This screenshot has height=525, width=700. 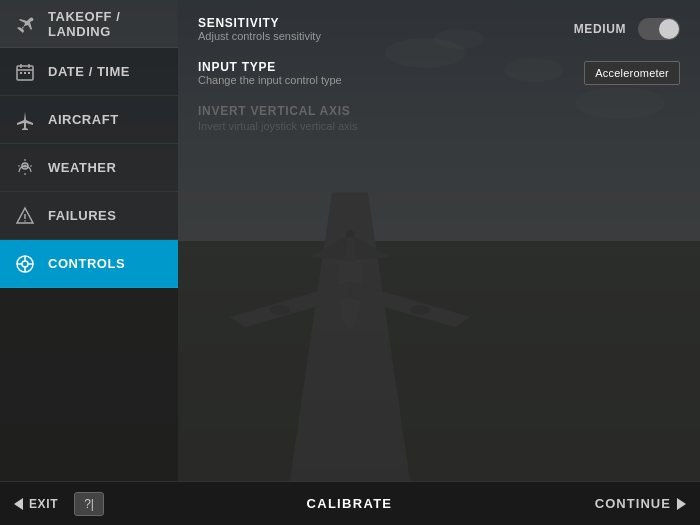 What do you see at coordinates (82, 216) in the screenshot?
I see `sidebar-item-failures-label: FAILURES` at bounding box center [82, 216].